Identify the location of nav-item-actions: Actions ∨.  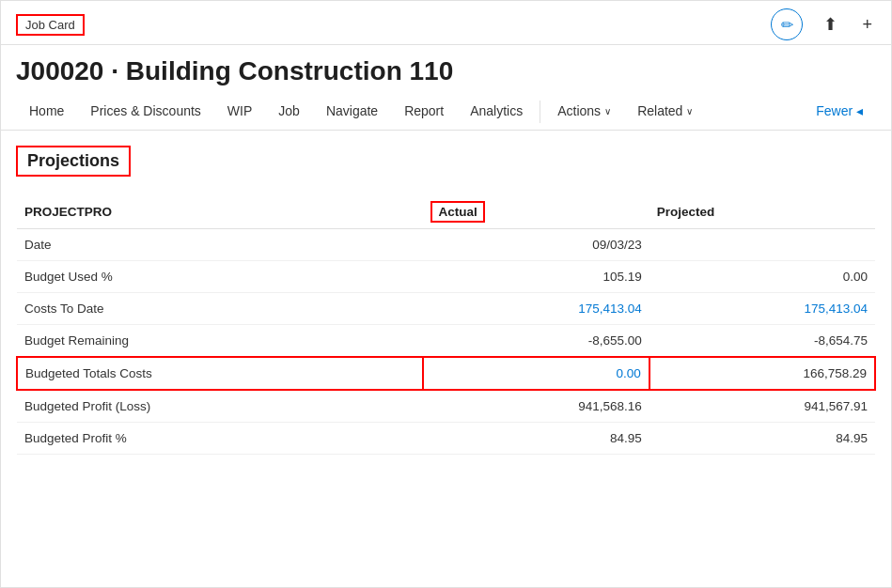
(585, 112).